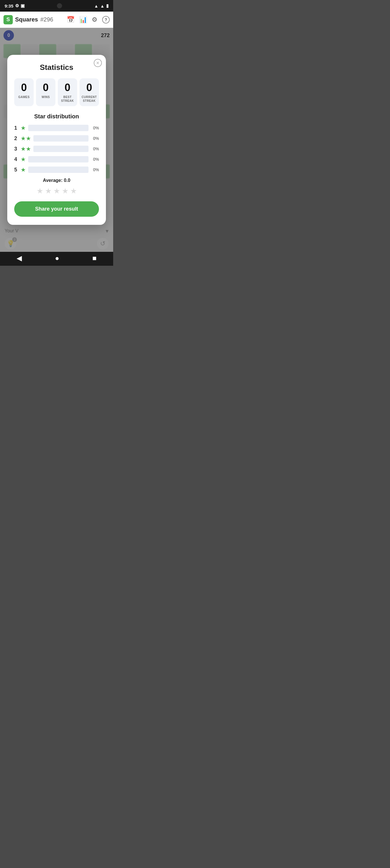 The image size is (390, 868). I want to click on stat-best-streak-label: BESTSTREAK, so click(67, 99).